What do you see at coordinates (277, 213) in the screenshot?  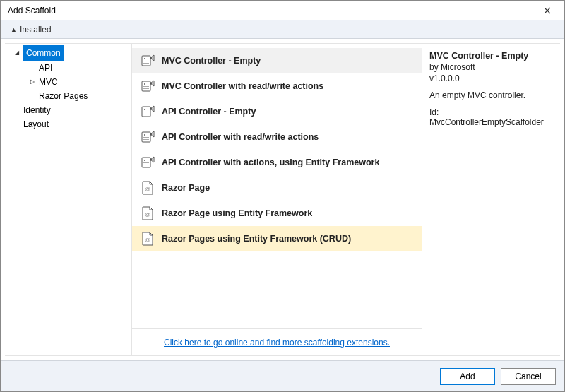 I see `scaffold-item-razor-ef: Razor Page using Entity Framework` at bounding box center [277, 213].